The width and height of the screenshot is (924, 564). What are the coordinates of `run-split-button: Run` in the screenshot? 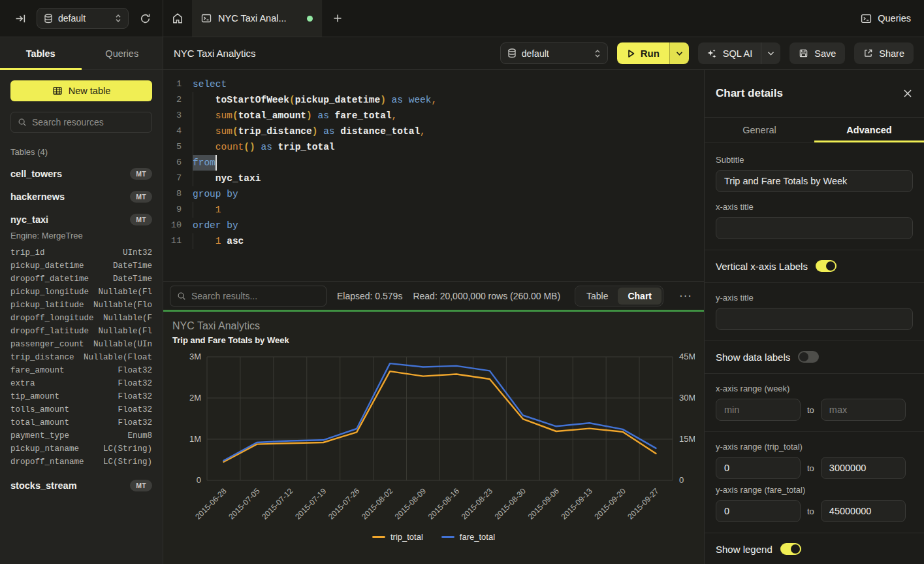 It's located at (653, 54).